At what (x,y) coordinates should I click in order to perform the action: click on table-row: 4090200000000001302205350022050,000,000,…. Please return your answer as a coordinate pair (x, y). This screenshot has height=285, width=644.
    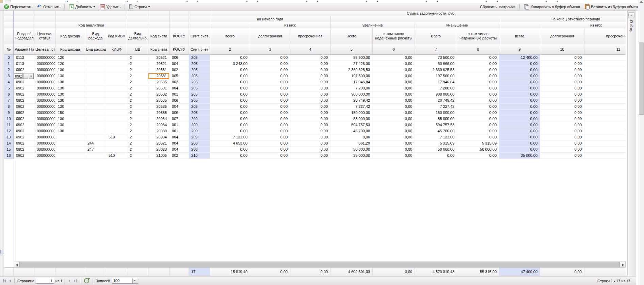
    Looking at the image, I should click on (315, 82).